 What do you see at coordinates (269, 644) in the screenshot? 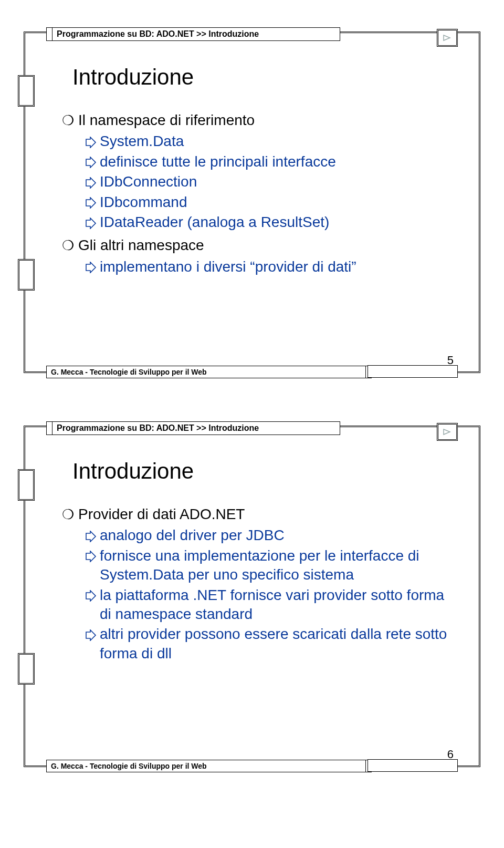
I see `bullet-level2: altri provider possono essere scaricati …` at bounding box center [269, 644].